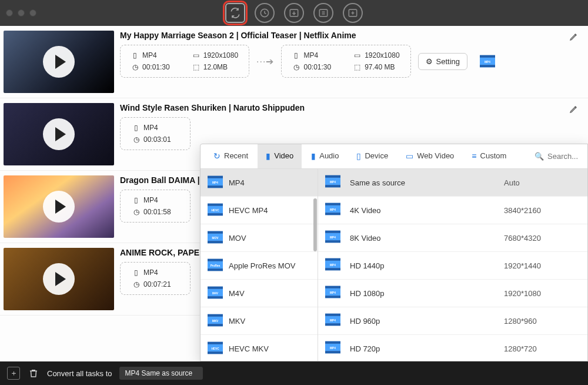  I want to click on maximize-window-icon, so click(33, 13).